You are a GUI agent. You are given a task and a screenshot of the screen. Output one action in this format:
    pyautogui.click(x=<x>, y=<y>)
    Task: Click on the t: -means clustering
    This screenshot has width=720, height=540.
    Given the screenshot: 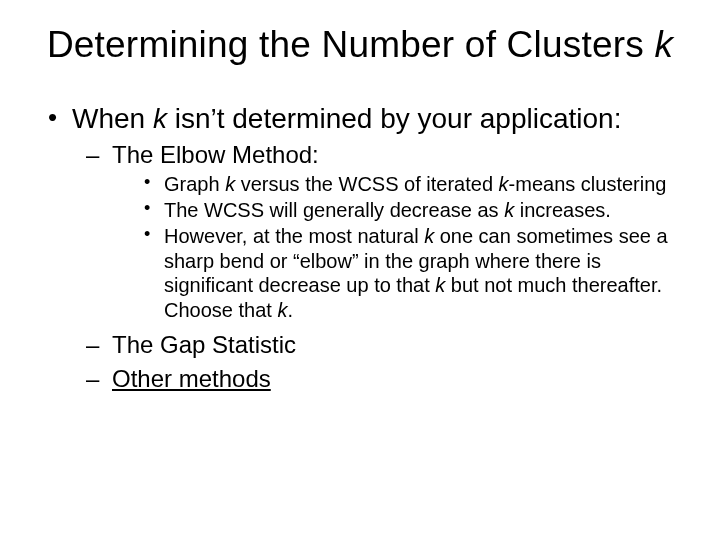 What is the action you would take?
    pyautogui.click(x=588, y=184)
    